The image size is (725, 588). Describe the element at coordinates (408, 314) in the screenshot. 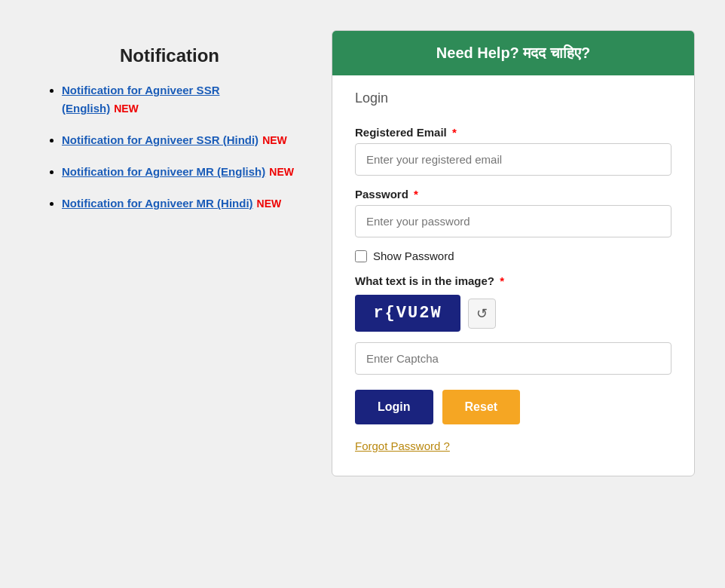

I see `captcha-image: r{VU2W` at that location.